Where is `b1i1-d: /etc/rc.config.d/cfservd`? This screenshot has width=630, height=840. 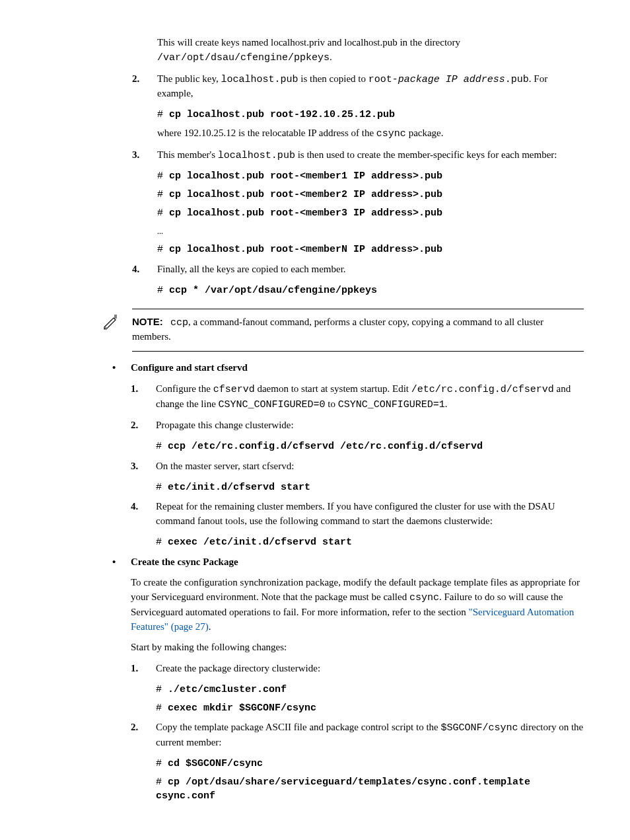
b1i1-d: /etc/rc.config.d/cfservd is located at coordinates (483, 390).